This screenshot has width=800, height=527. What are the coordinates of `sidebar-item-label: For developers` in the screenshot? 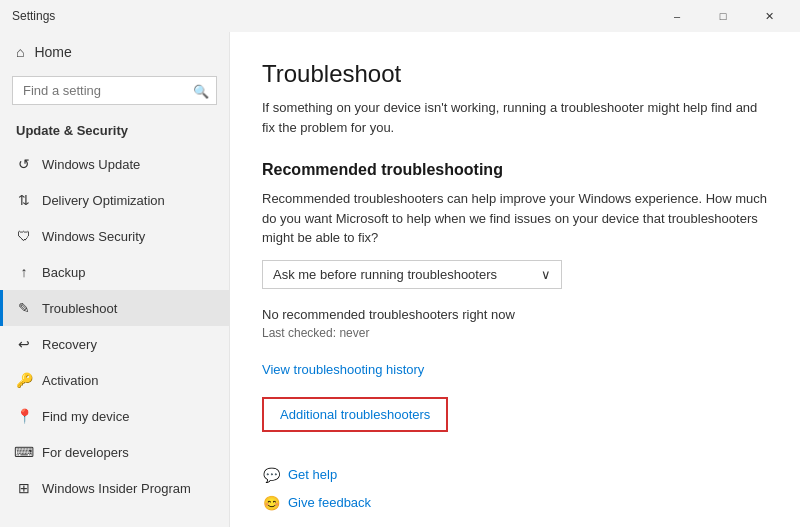 It's located at (86, 452).